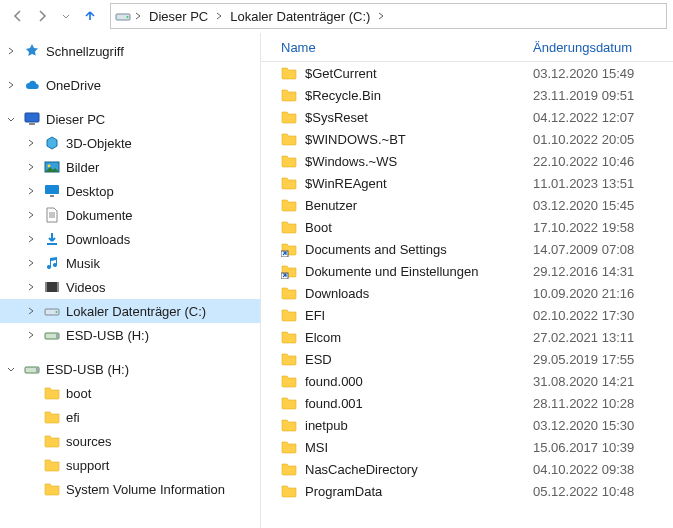 The width and height of the screenshot is (673, 528). Describe the element at coordinates (467, 227) in the screenshot. I see `file-row: Boot17.10.2022 19:58` at that location.